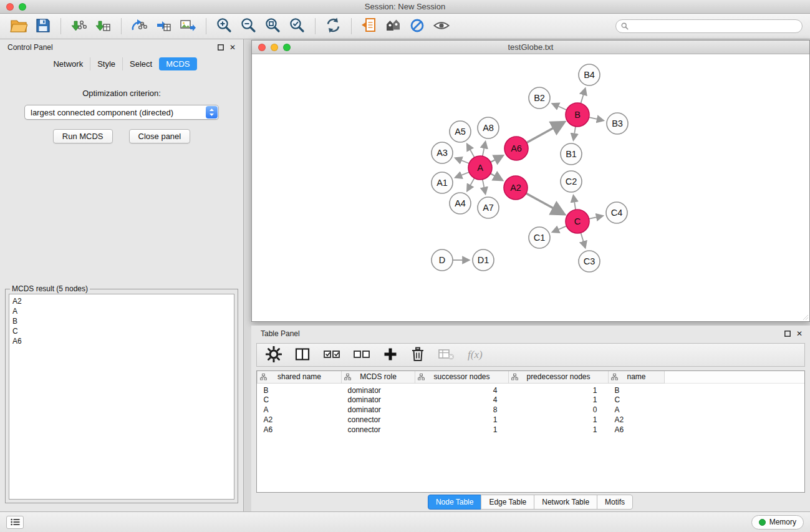 Image resolution: width=810 pixels, height=532 pixels. Describe the element at coordinates (10, 7) in the screenshot. I see `close-window-button` at that location.